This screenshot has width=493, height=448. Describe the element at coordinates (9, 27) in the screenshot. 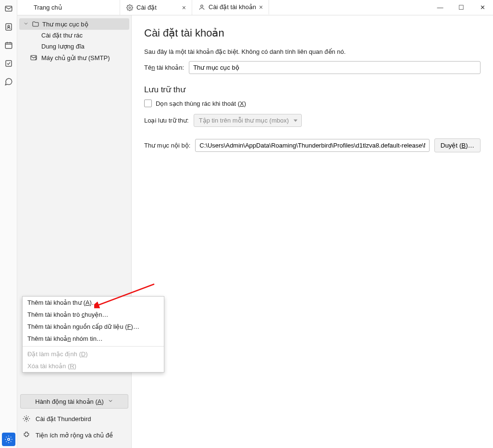

I see `address-book-icon` at that location.